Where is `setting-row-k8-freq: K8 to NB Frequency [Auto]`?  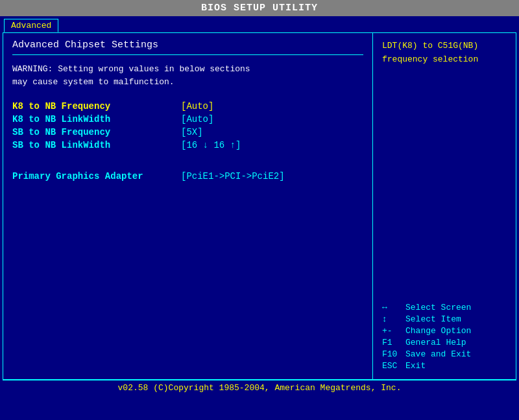 setting-row-k8-freq: K8 to NB Frequency [Auto] is located at coordinates (188, 106).